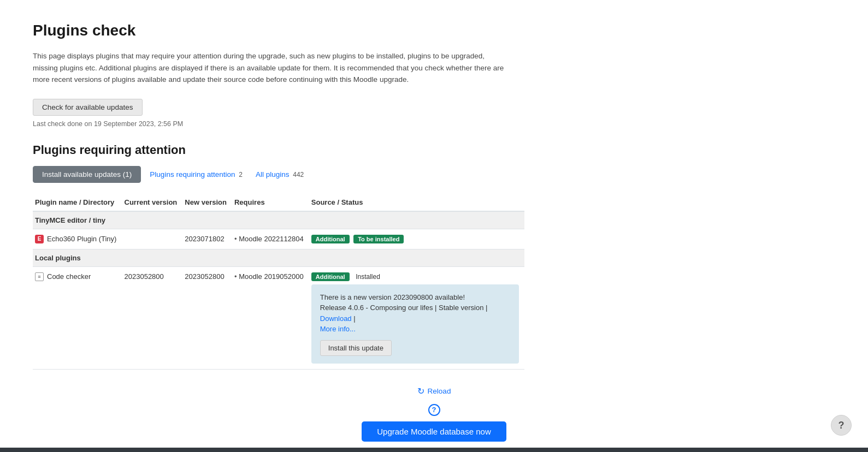 This screenshot has height=452, width=868. I want to click on reload-icon: ↻, so click(421, 391).